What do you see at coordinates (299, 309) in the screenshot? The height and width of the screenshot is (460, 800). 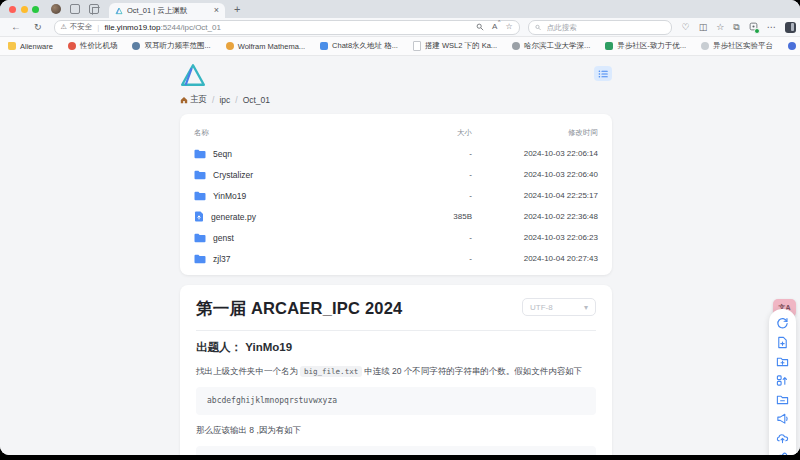 I see `readme-title: 第一届 ARCAER_IPC 2024` at bounding box center [299, 309].